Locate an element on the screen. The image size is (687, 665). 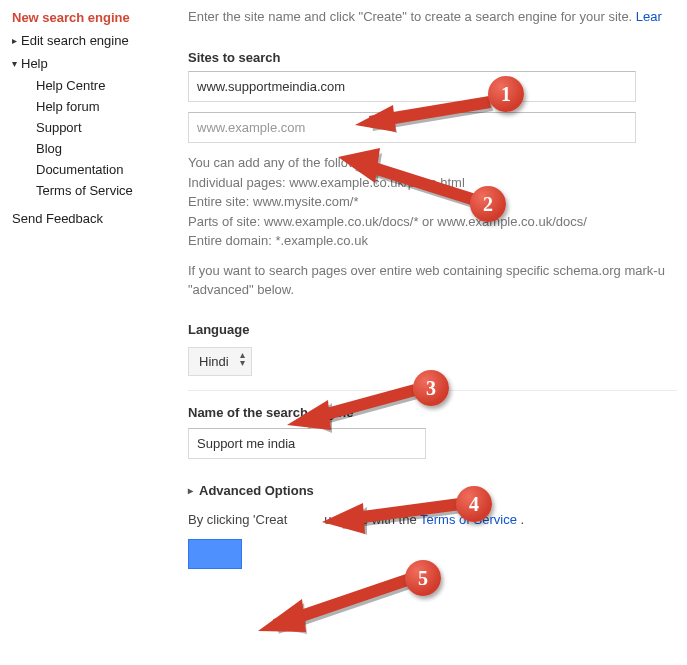
sidebar-help-submenu: Help Centre Help forum Support Blog Docu… is located at coordinates (92, 138).